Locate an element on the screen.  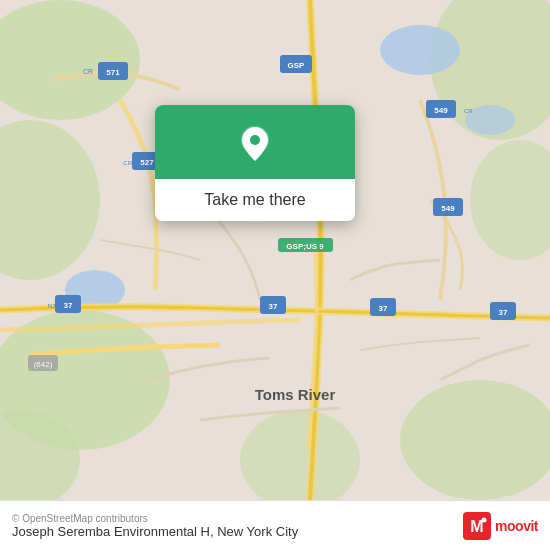
moovit-logo: M moovit is located at coordinates (500, 526).